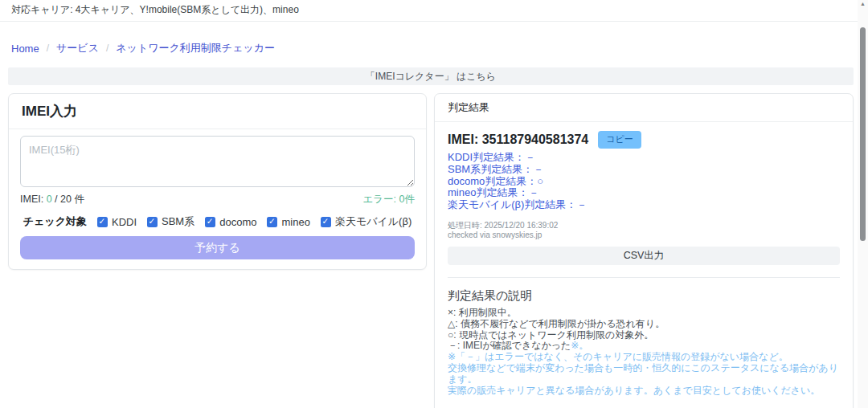  I want to click on counts-row: IMEI: 0 / 20 件 エラー: 0件, so click(217, 199).